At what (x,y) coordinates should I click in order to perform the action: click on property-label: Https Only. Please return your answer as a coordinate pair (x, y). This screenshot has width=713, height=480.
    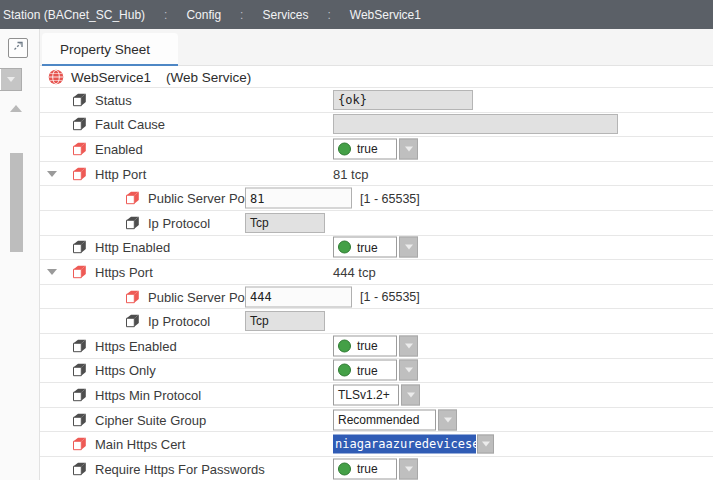
    Looking at the image, I should click on (126, 370).